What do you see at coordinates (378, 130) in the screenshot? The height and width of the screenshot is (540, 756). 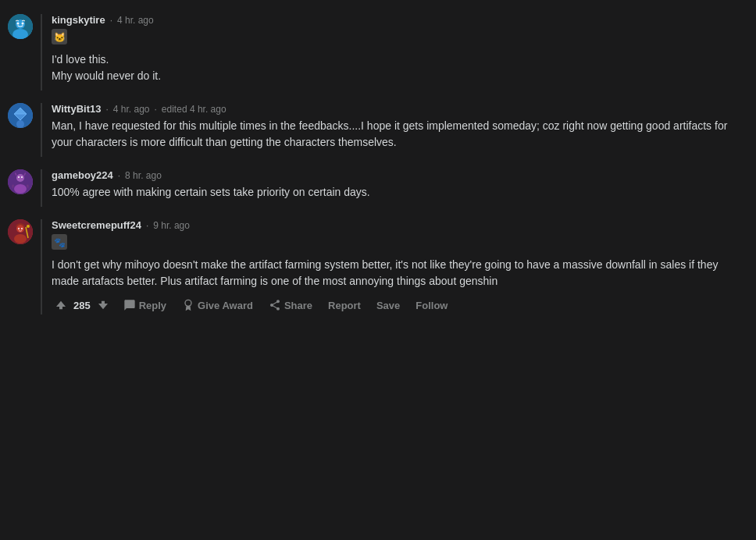 I see `comment-item: WittyBit13 · 4 hr. ago · edited 4 hr. ag…` at bounding box center [378, 130].